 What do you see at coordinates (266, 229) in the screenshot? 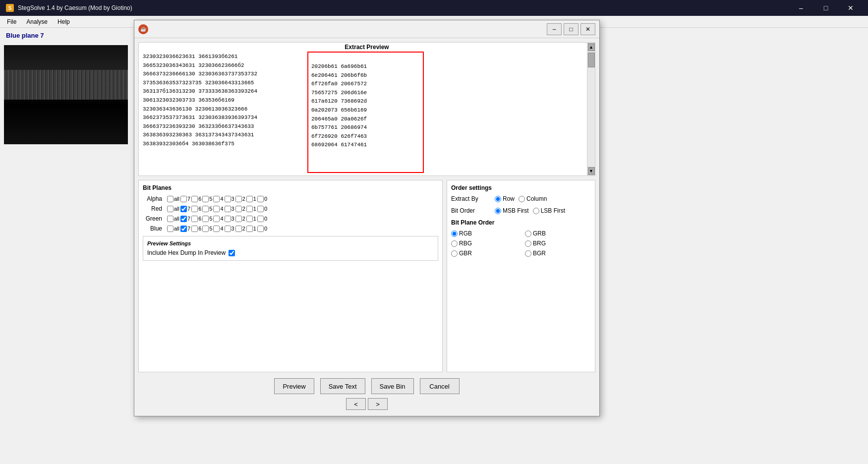
I see `blue-0-label: 0` at bounding box center [266, 229].